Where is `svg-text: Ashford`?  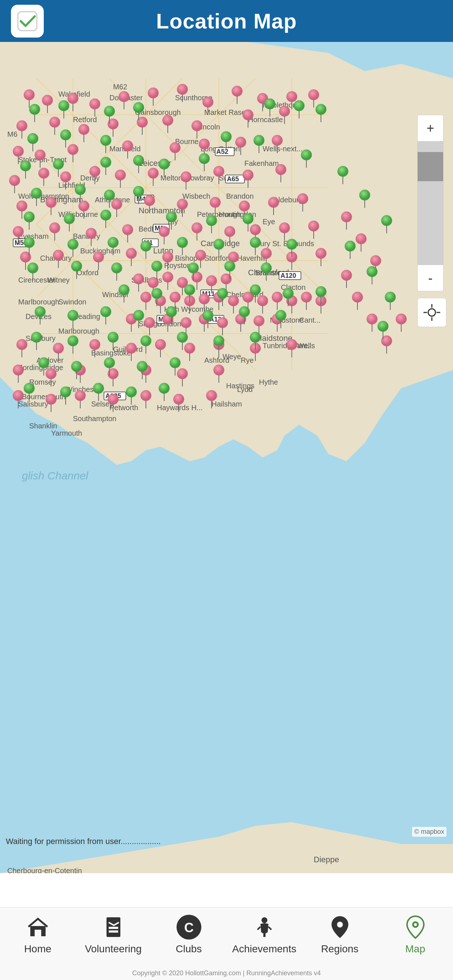 svg-text: Ashford is located at coordinates (217, 360).